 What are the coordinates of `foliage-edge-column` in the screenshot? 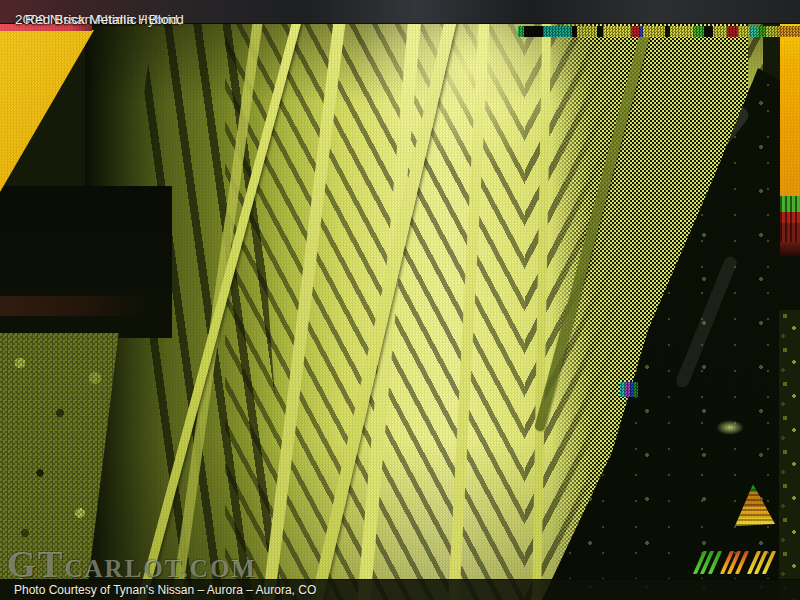 It's located at (790, 455).